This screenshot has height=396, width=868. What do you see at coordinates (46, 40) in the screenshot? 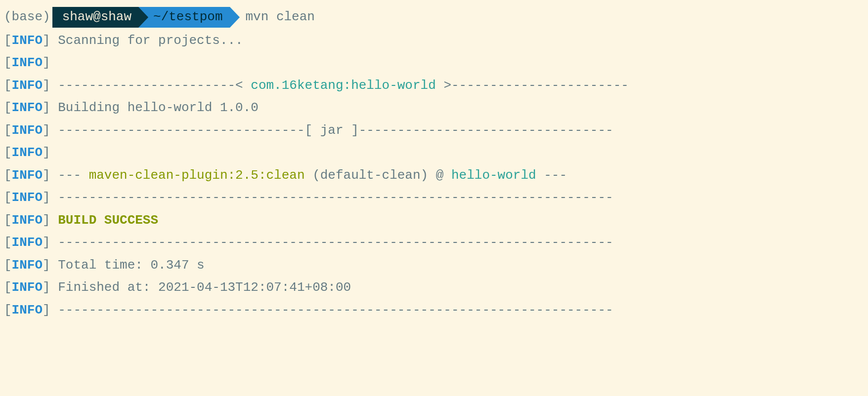
I see `bracket-close: ]` at bounding box center [46, 40].